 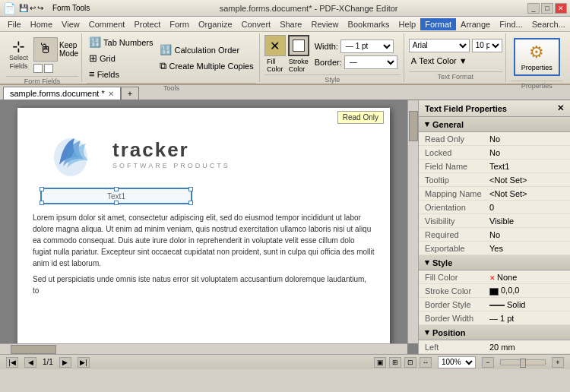 I want to click on font-row: Arial Times New Roman 10 pt 12 pt, so click(x=456, y=46).